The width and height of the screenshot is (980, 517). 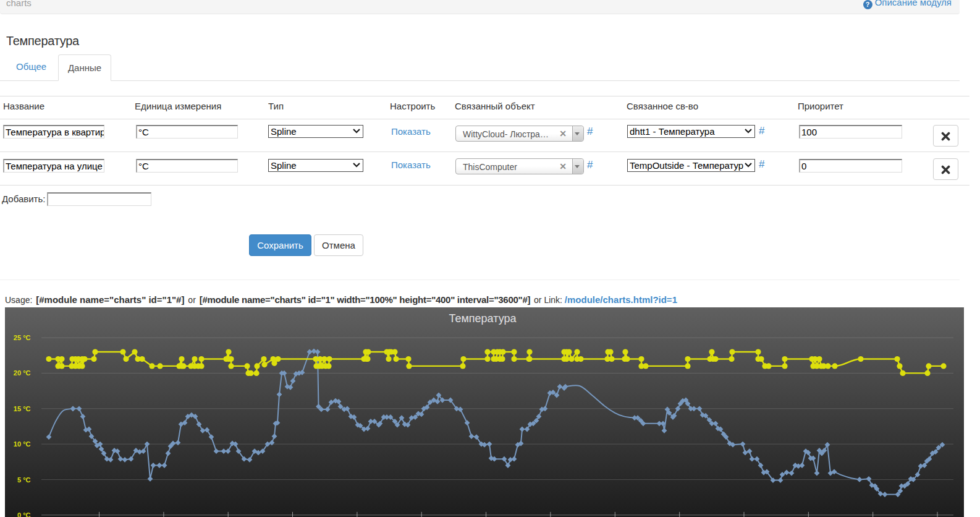 I want to click on svg-text: Температура, so click(x=483, y=318).